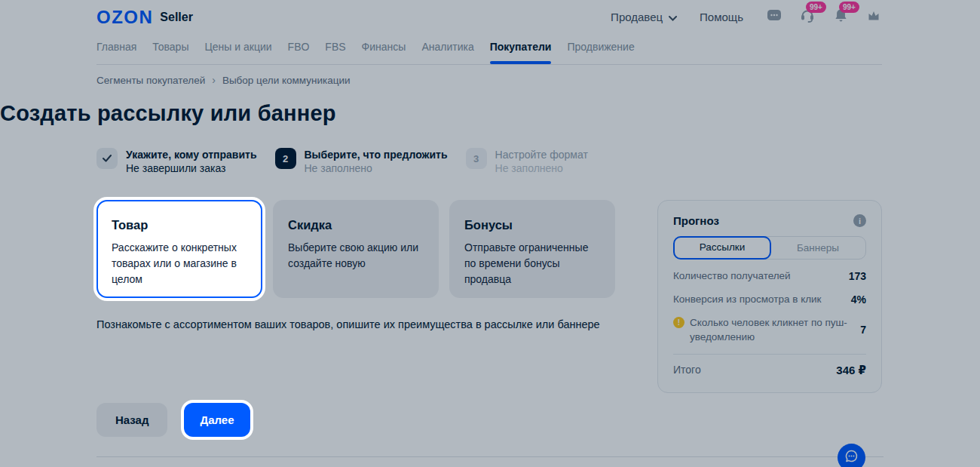 Image resolution: width=980 pixels, height=467 pixels. I want to click on tab-fbo: FBO, so click(299, 53).